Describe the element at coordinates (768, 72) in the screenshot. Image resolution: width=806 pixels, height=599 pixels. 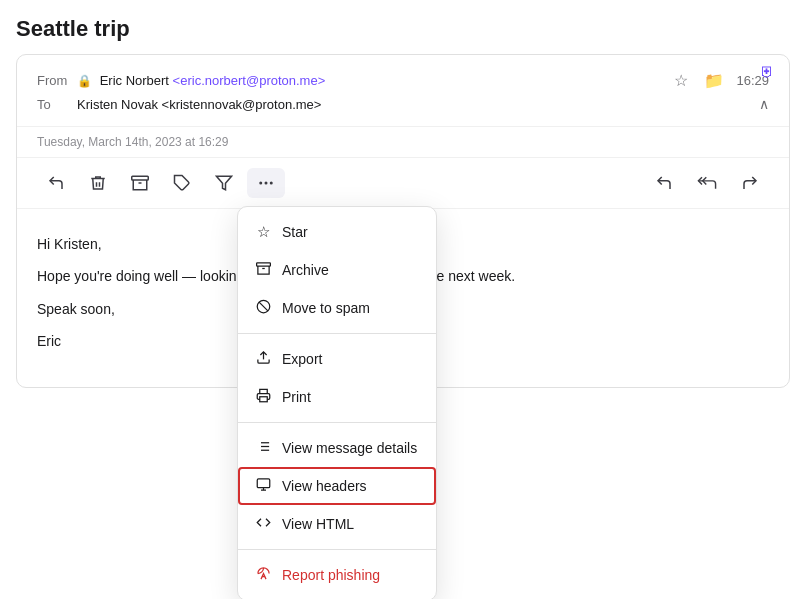
I see `proton-shield-icon: ⛨` at that location.